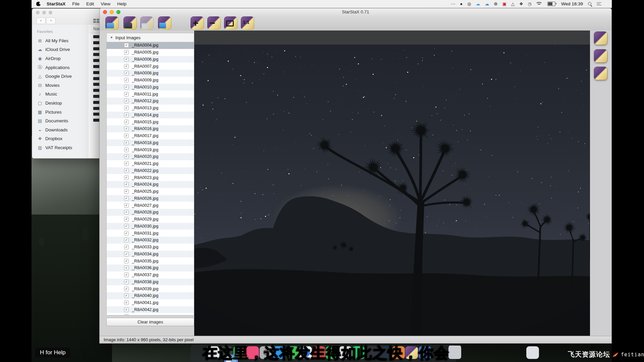 This screenshot has width=644, height=362. What do you see at coordinates (51, 21) in the screenshot?
I see `forward-button: ›` at bounding box center [51, 21].